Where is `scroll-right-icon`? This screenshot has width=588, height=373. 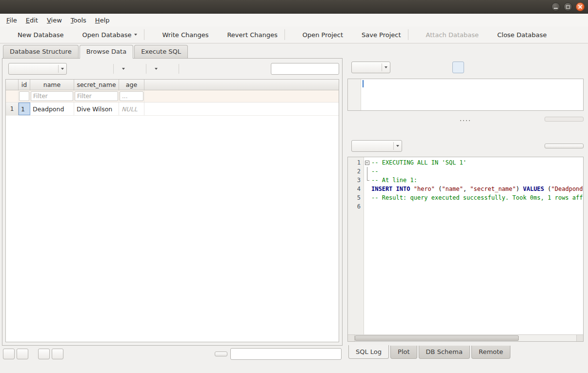 scroll-right-icon is located at coordinates (580, 338).